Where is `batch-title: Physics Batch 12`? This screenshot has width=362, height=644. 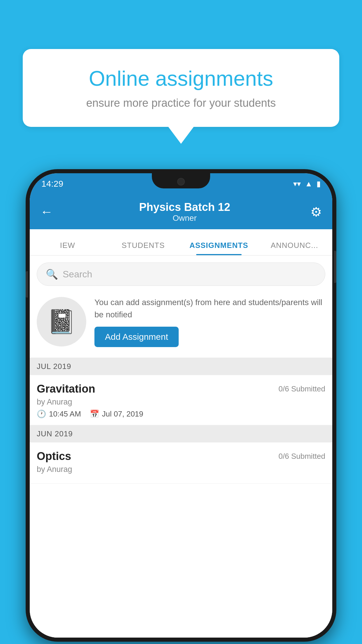
batch-title: Physics Batch 12 is located at coordinates (185, 207).